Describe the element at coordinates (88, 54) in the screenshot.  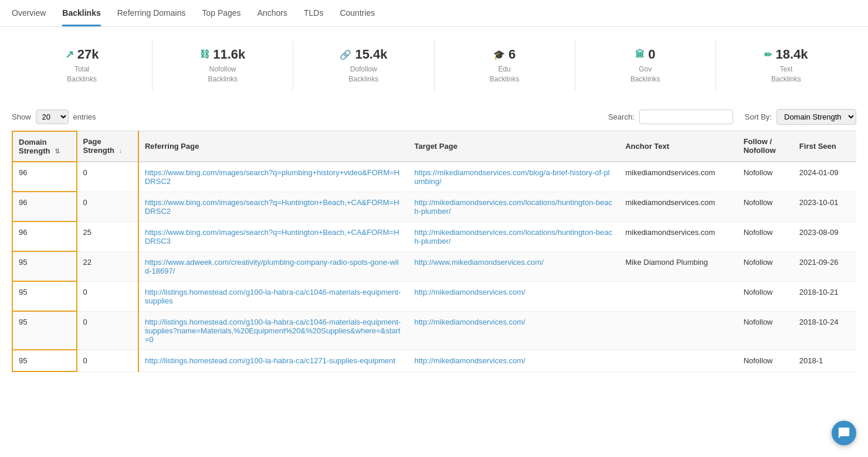
I see `total-backlinks-value: 27k` at that location.